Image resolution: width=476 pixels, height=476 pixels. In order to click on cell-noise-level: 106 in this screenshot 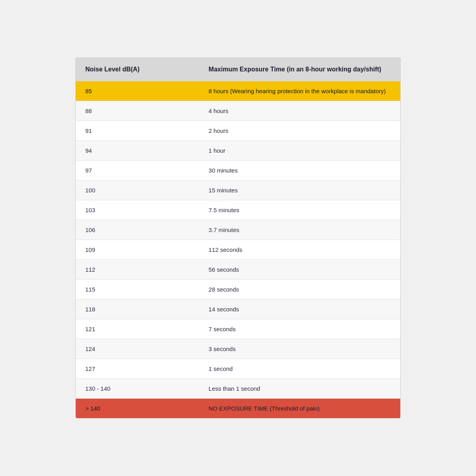, I will do `click(137, 230)`.